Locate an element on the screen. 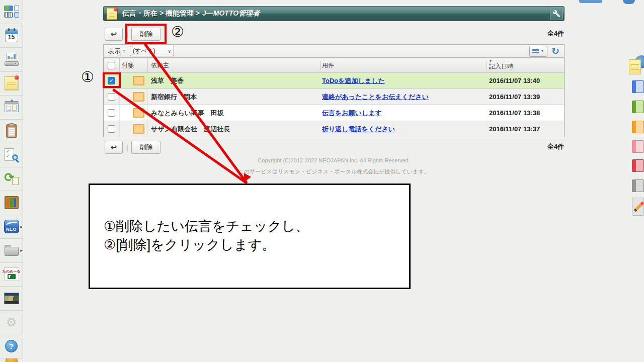 The width and height of the screenshot is (644, 362). annotation-step1-badge: ① is located at coordinates (88, 77).